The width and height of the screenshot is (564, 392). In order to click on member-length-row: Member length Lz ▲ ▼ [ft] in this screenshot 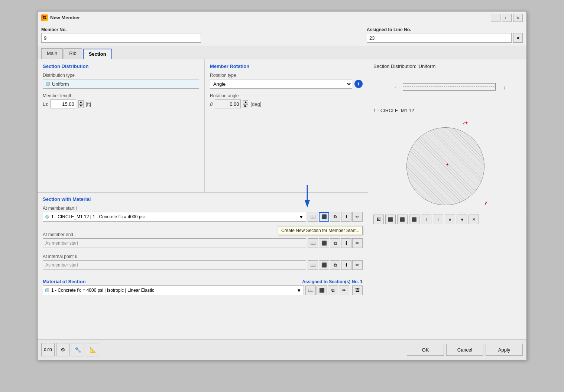, I will do `click(121, 101)`.